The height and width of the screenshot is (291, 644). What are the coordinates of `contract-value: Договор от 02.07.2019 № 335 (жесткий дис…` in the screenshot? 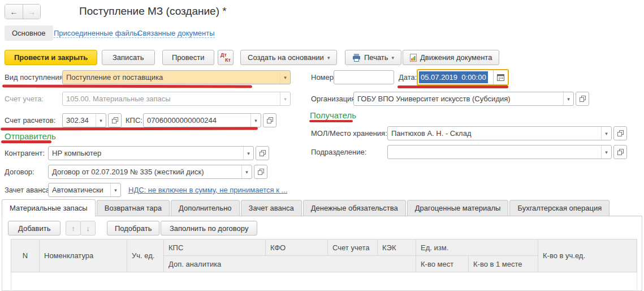 It's located at (145, 172).